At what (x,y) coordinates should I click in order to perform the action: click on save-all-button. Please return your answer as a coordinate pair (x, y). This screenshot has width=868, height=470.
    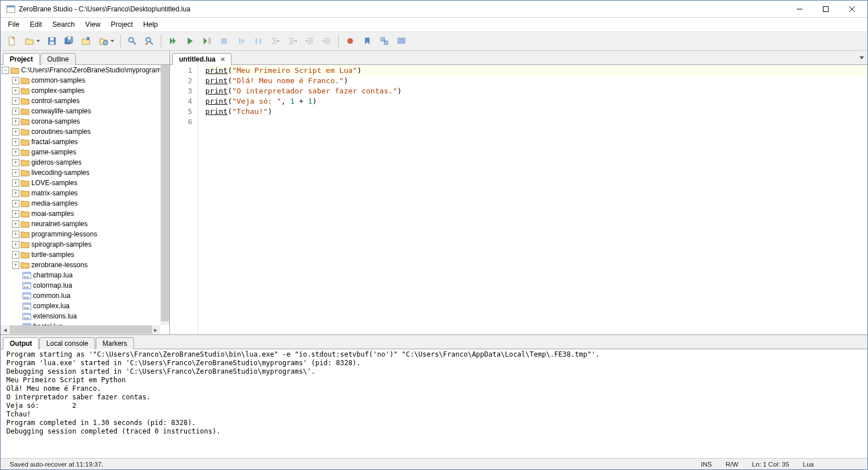
    Looking at the image, I should click on (69, 41).